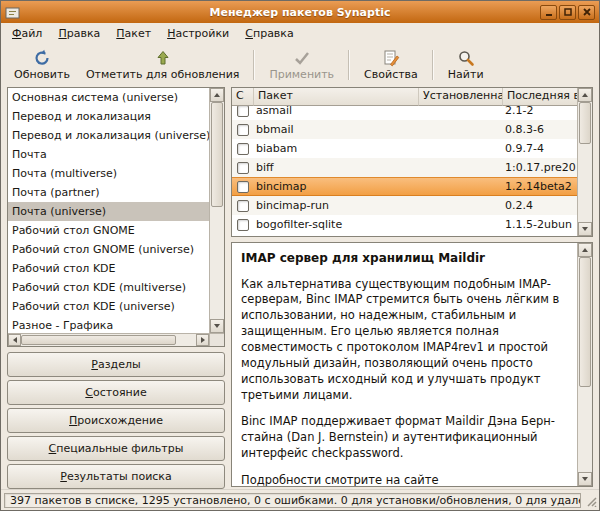  Describe the element at coordinates (108, 116) in the screenshot. I see `list-item: Перевод и локализация` at that location.